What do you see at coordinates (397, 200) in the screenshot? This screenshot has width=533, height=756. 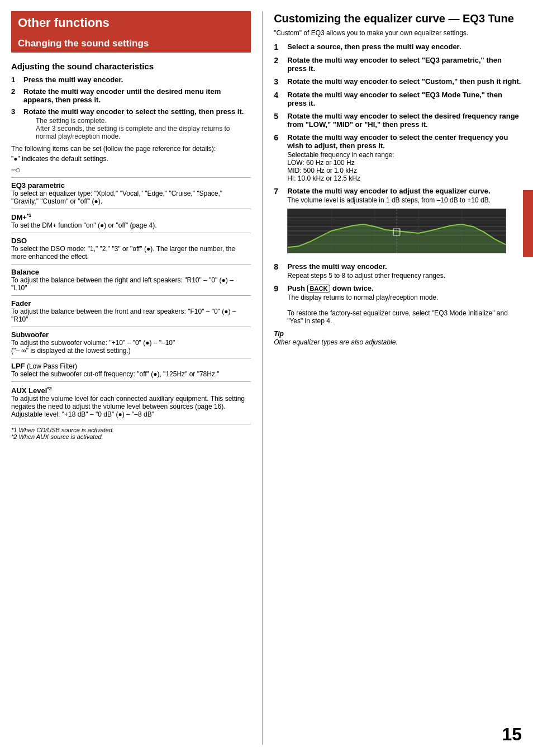 I see `right-step-subtext-7: The volume level is adjustable in 1 dB s…` at bounding box center [397, 200].